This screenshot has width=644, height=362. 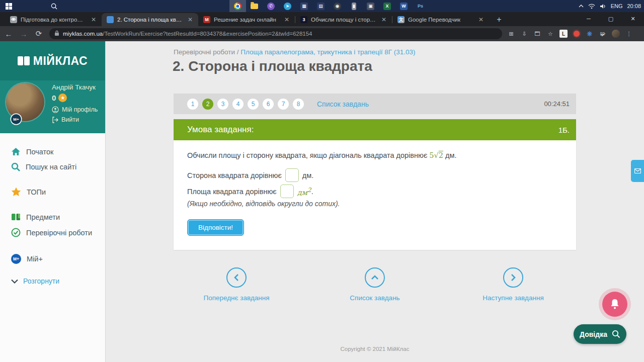 What do you see at coordinates (238, 104) in the screenshot?
I see `exercise-number-4: 4` at bounding box center [238, 104].